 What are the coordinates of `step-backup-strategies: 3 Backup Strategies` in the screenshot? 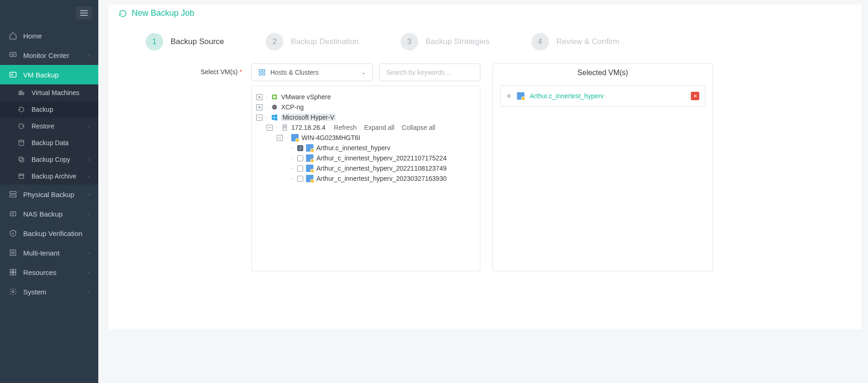 It's located at (445, 42).